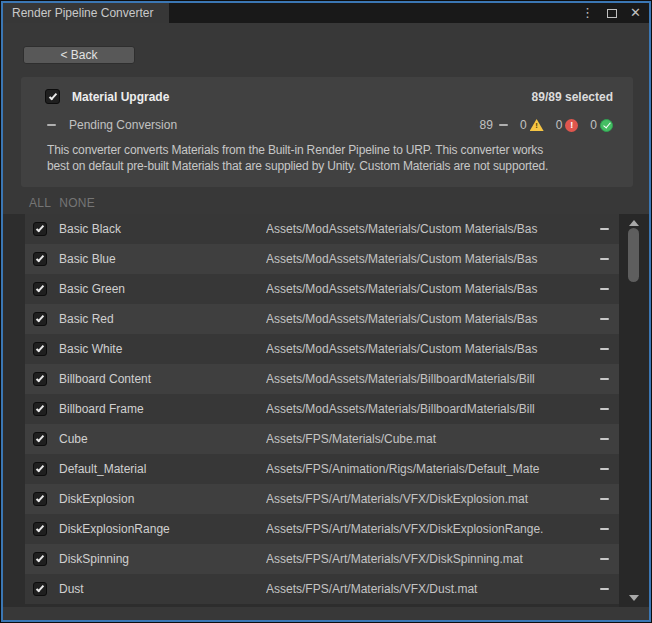 The image size is (652, 623). I want to click on pending-dash-icon, so click(504, 125).